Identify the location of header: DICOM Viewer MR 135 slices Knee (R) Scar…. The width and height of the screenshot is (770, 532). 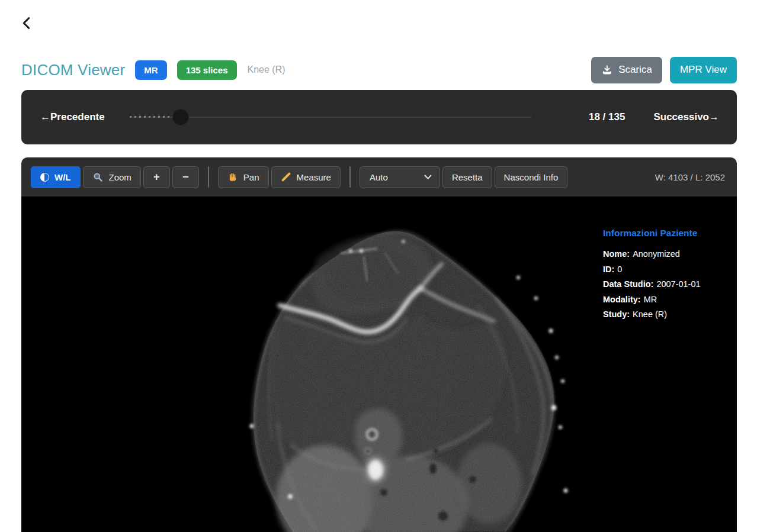
(379, 70).